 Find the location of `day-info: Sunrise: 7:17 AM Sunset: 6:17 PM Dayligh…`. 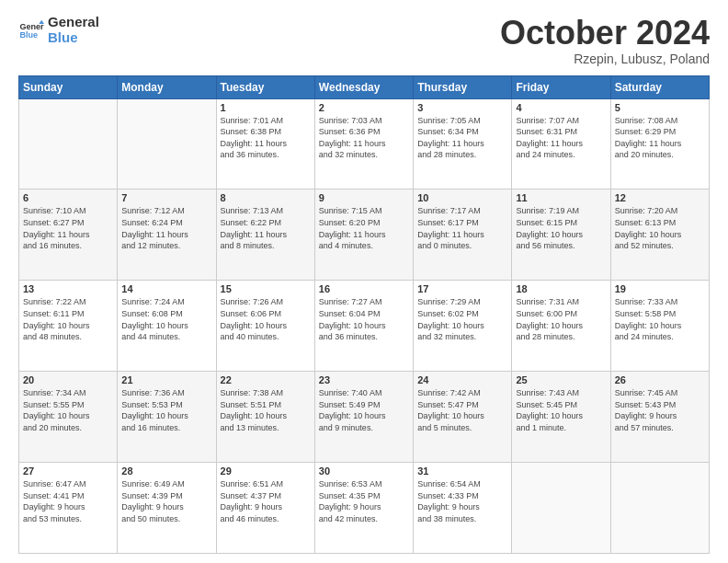

day-info: Sunrise: 7:17 AM Sunset: 6:17 PM Dayligh… is located at coordinates (462, 228).